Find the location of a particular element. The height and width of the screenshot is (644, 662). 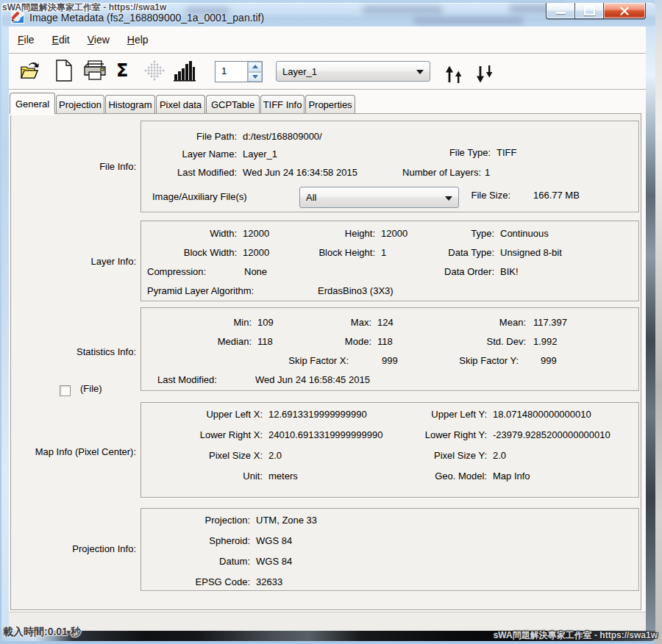

last-modified-value: Wed Jun 24 16:34:58 2015 is located at coordinates (300, 173).